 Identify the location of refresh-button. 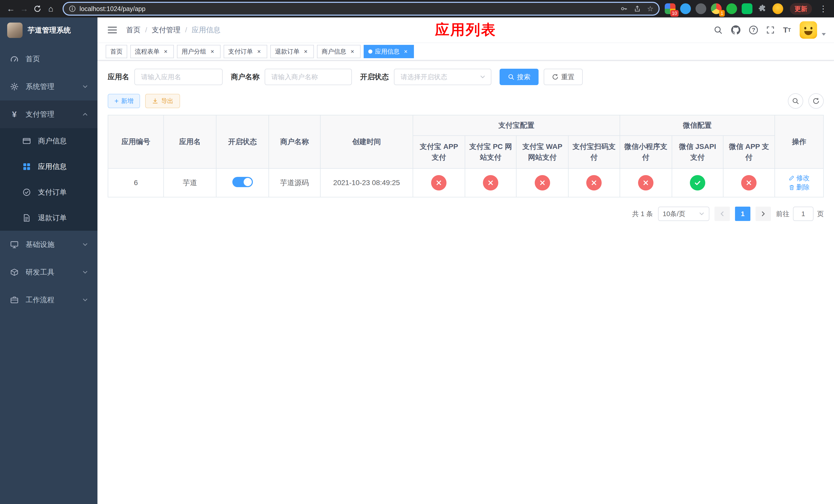
(816, 101).